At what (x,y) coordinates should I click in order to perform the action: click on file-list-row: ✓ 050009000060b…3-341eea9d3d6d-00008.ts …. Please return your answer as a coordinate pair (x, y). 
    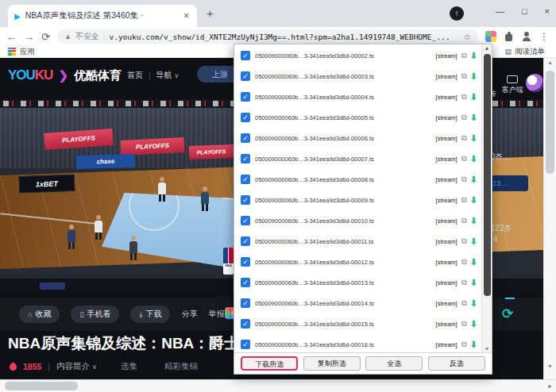
    Looking at the image, I should click on (357, 179).